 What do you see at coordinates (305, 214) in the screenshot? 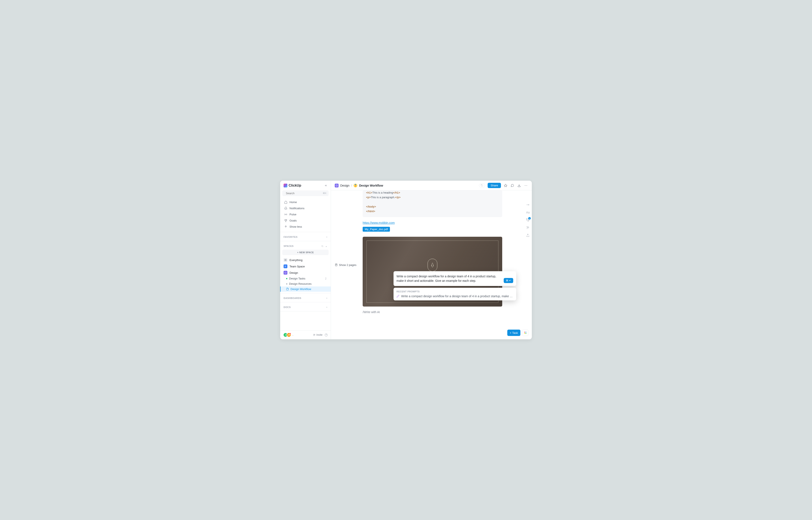
I see `primary-nav: Home Notifications Pulse Goals Show less` at bounding box center [305, 214].